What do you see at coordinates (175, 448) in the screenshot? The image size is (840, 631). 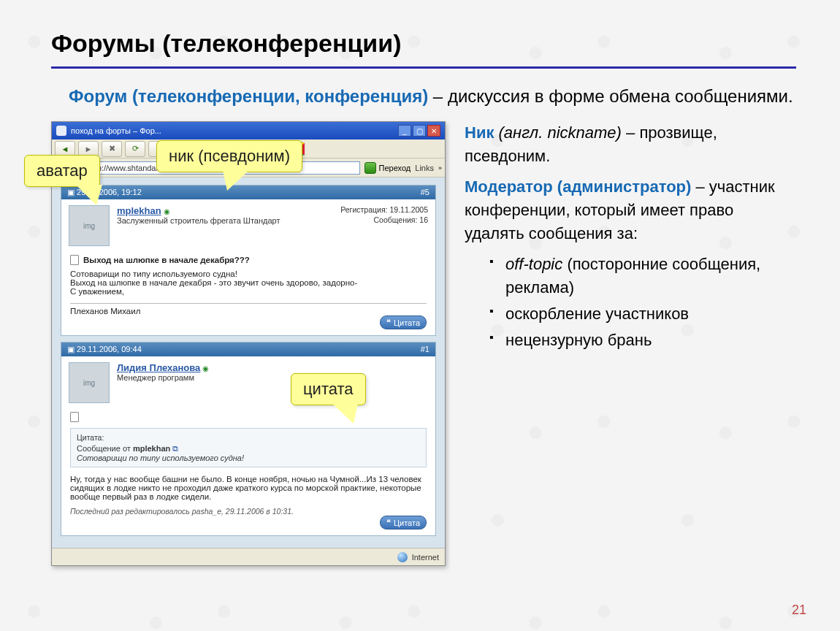 I see `view-post-icon: ⧉` at bounding box center [175, 448].